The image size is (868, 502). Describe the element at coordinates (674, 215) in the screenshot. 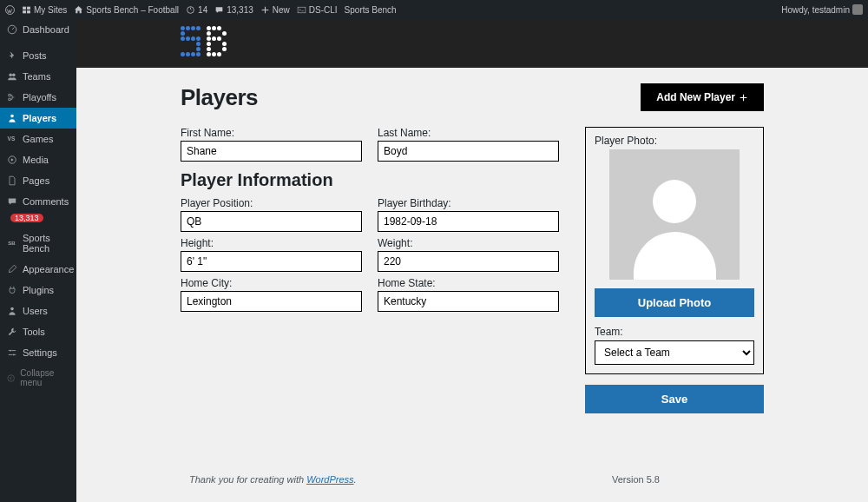

I see `photo-placeholder` at that location.